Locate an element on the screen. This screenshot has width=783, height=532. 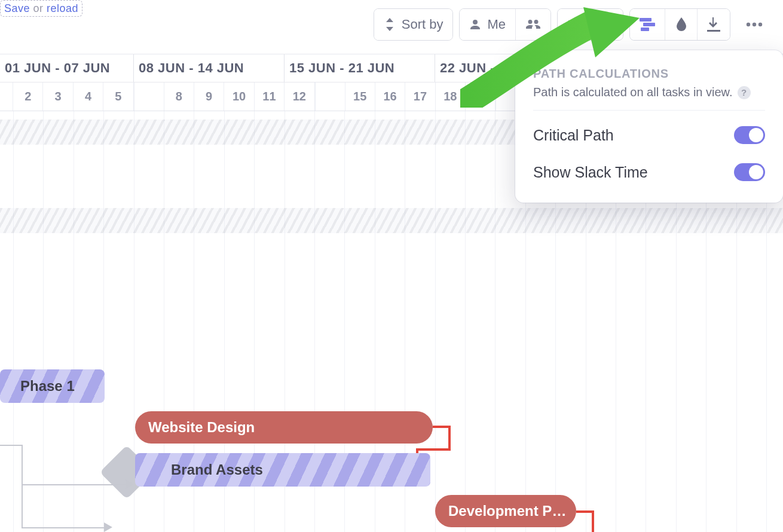
task-bar-brand: Brand Assets is located at coordinates (283, 470).